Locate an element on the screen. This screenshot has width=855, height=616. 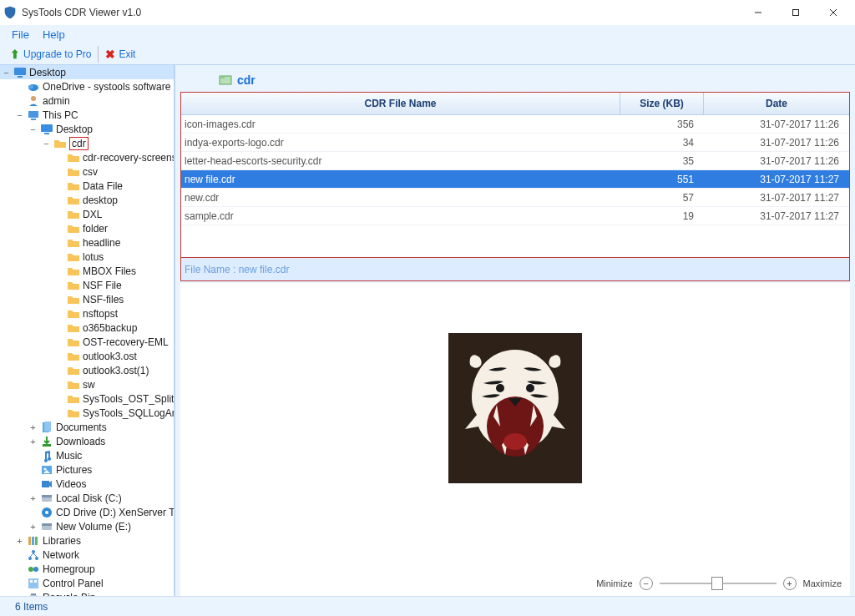
close-button is located at coordinates (833, 13).